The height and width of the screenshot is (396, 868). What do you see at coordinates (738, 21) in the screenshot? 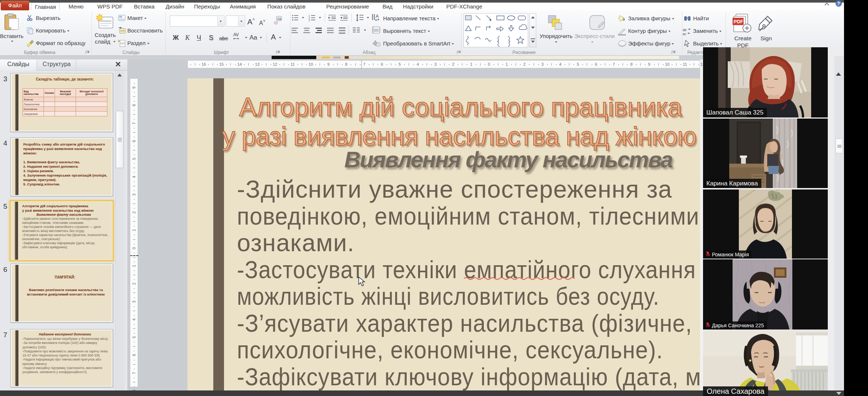
I see `svg-text: PDF` at bounding box center [738, 21].